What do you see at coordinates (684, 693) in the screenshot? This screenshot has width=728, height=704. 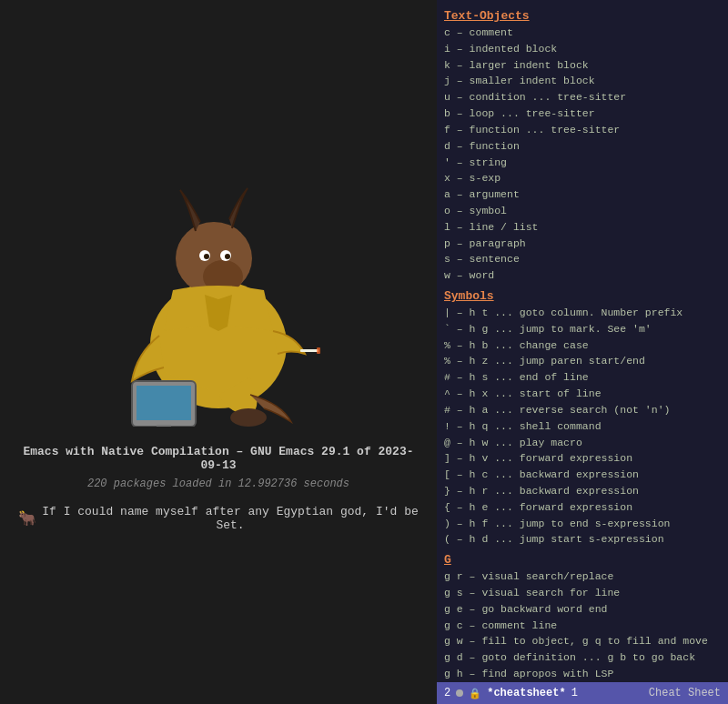 I see `status-right-label: Cheat Sheet` at bounding box center [684, 693].